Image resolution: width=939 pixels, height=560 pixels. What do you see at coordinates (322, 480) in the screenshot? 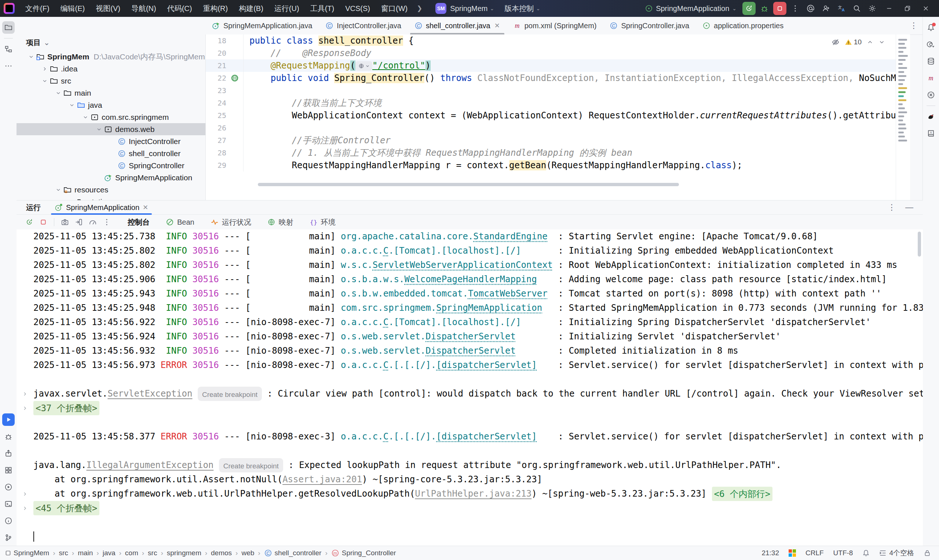
I see `console-link: Assert.java:201` at bounding box center [322, 480].